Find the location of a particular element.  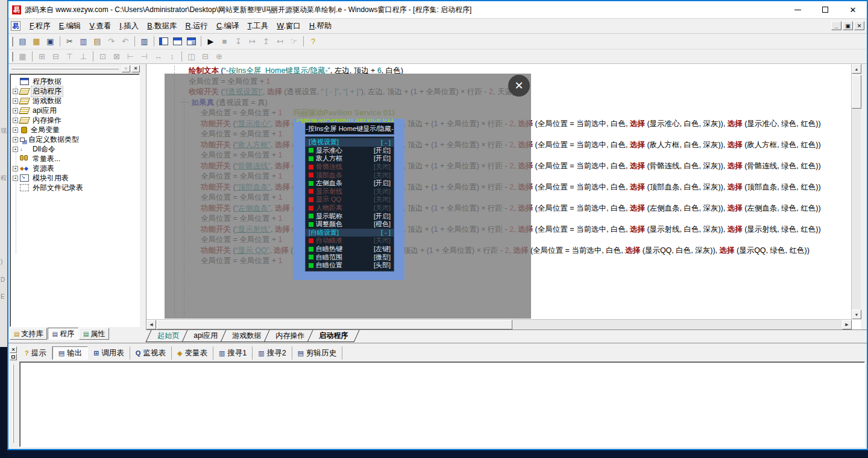

menu-item-E: E.编辑 is located at coordinates (70, 27).